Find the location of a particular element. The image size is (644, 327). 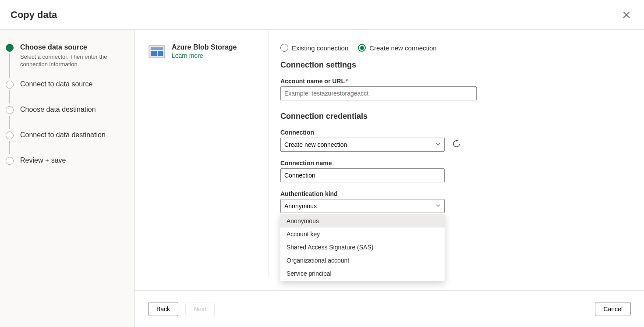

step-title: Choose data destination is located at coordinates (75, 110).